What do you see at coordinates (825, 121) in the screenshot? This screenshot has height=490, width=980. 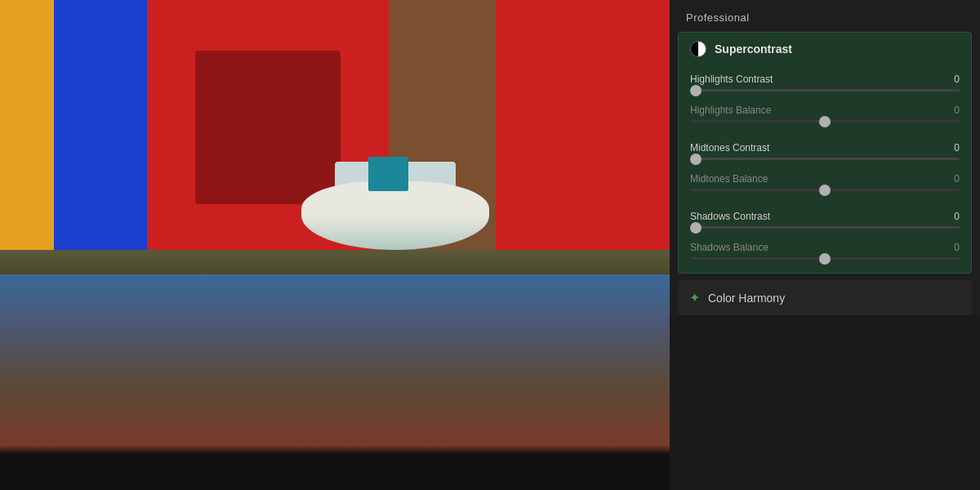 I see `highlights-balance-track` at bounding box center [825, 121].